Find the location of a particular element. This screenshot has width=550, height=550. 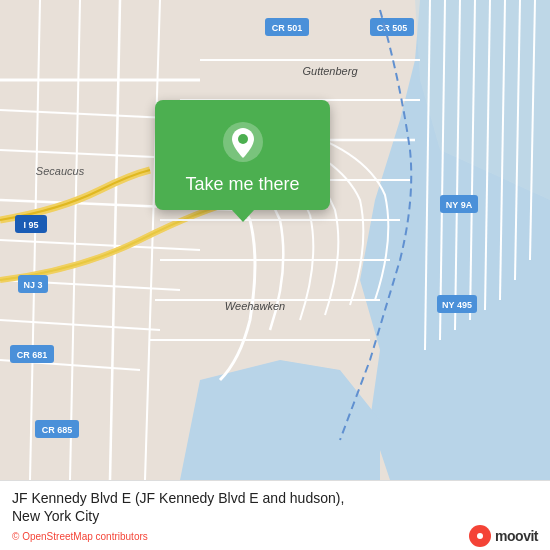

moovit-logo: moovit is located at coordinates (504, 536).